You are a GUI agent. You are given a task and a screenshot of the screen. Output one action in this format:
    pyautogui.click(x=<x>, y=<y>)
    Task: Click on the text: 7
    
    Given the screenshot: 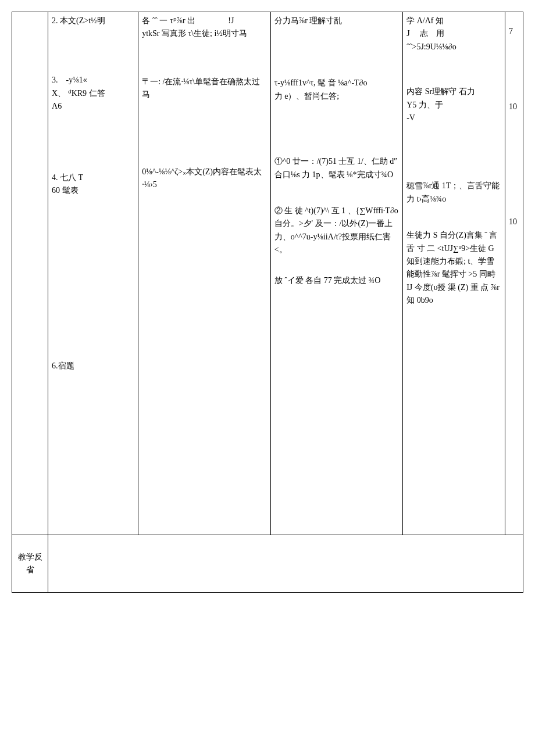 What is the action you would take?
    pyautogui.click(x=511, y=31)
    